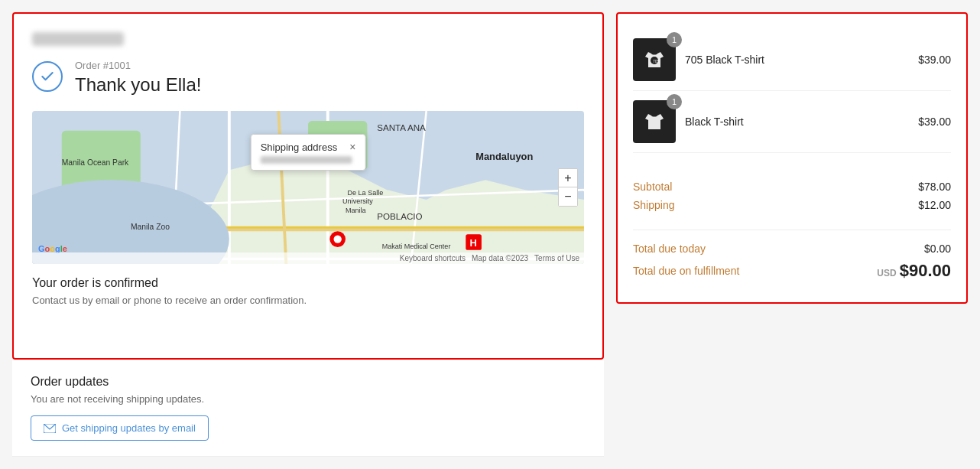 The height and width of the screenshot is (469, 980). What do you see at coordinates (308, 382) in the screenshot?
I see `order-updates-heading: Order updates` at bounding box center [308, 382].